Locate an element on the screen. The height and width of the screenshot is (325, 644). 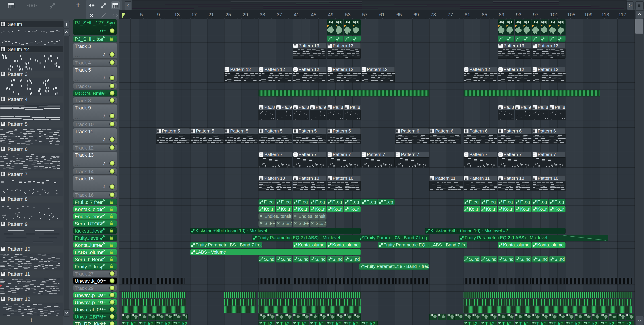
link-icon is located at coordinates (52, 6).